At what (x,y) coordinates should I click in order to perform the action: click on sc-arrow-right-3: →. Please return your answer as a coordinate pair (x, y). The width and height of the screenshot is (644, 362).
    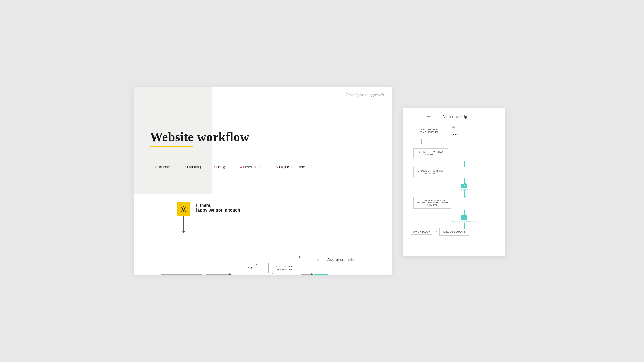
    Looking at the image, I should click on (436, 232).